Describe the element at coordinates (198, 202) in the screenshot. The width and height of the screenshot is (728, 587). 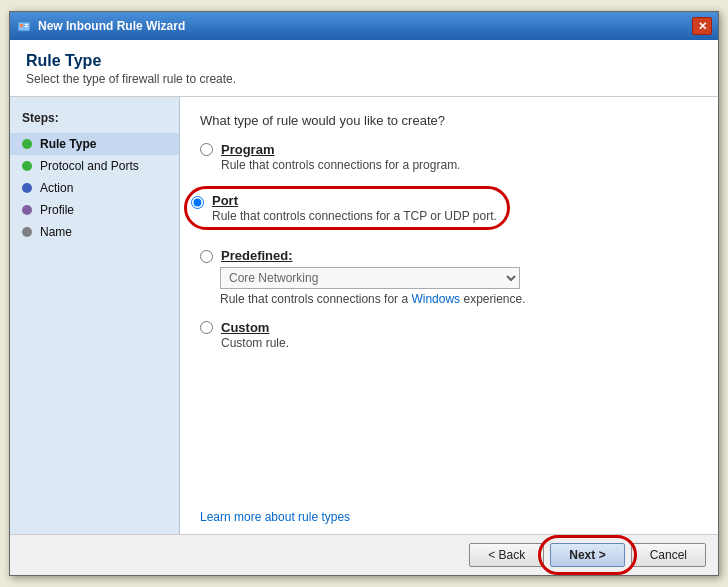
I see `radio-port` at that location.